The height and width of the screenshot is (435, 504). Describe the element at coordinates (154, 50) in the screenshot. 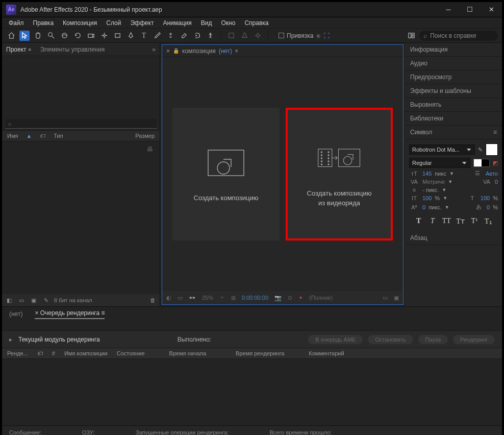

I see `expand-panels-icon: »` at that location.